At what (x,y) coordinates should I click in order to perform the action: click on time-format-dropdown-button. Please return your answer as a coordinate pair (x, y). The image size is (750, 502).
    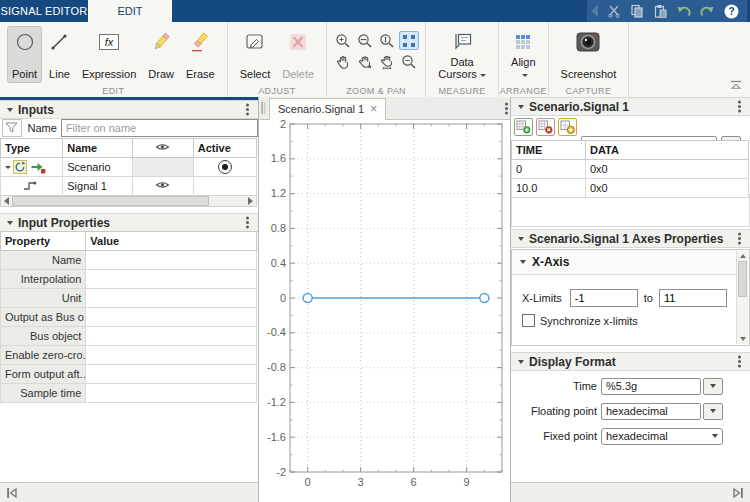
    Looking at the image, I should click on (713, 386).